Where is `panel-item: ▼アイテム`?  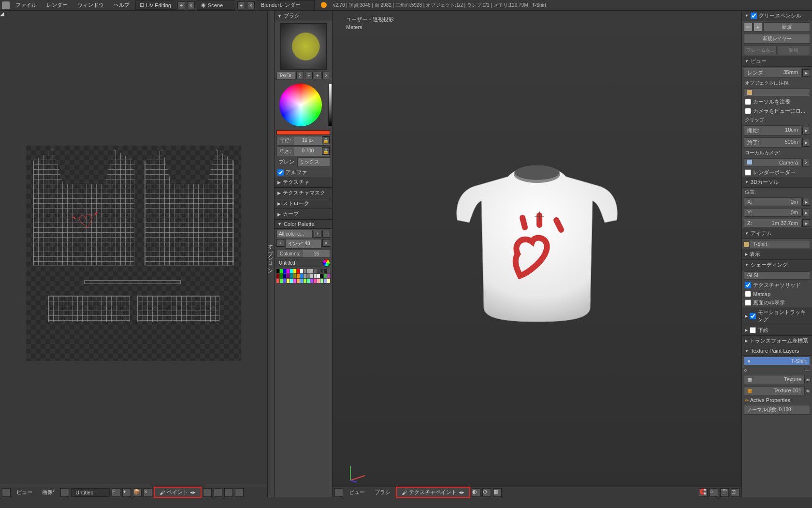 panel-item: ▼アイテム is located at coordinates (777, 234).